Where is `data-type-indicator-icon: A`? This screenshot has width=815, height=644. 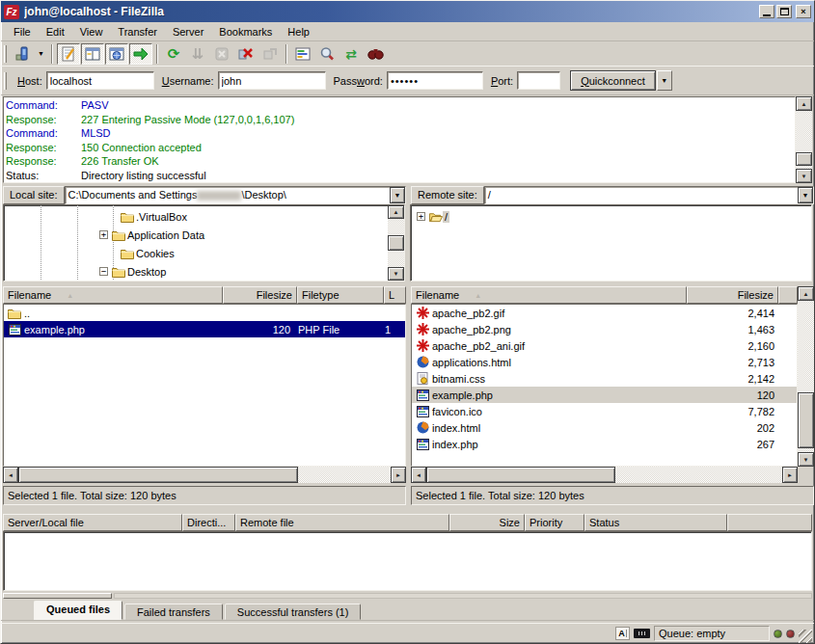
data-type-indicator-icon: A is located at coordinates (623, 633).